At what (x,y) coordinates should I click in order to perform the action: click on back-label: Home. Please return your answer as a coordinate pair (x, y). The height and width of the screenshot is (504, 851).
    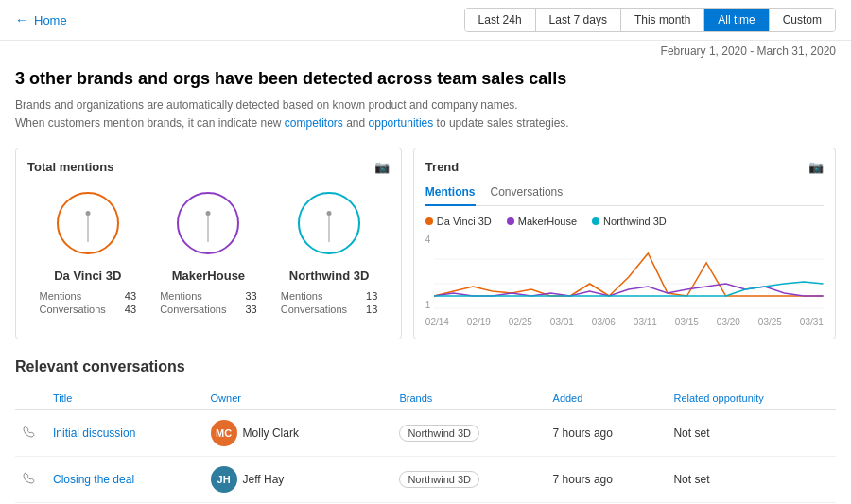
    Looking at the image, I should click on (51, 21).